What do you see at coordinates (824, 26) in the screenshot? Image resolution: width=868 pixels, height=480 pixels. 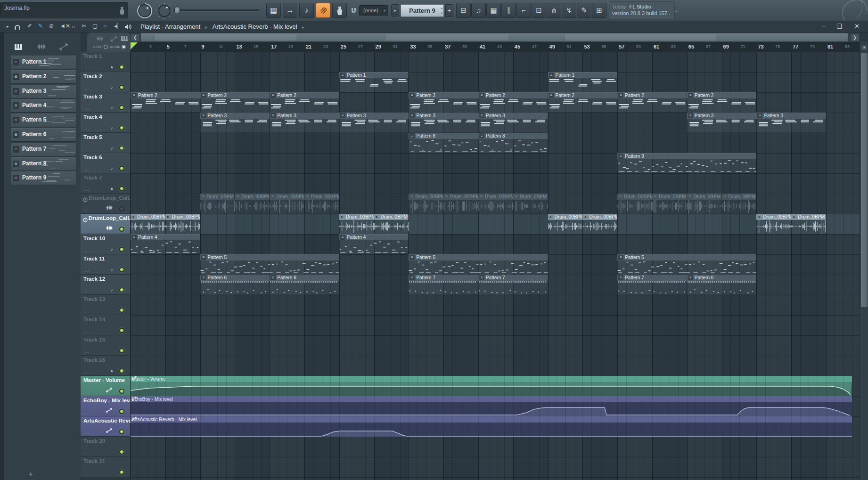 I see `minimize-button: −` at bounding box center [824, 26].